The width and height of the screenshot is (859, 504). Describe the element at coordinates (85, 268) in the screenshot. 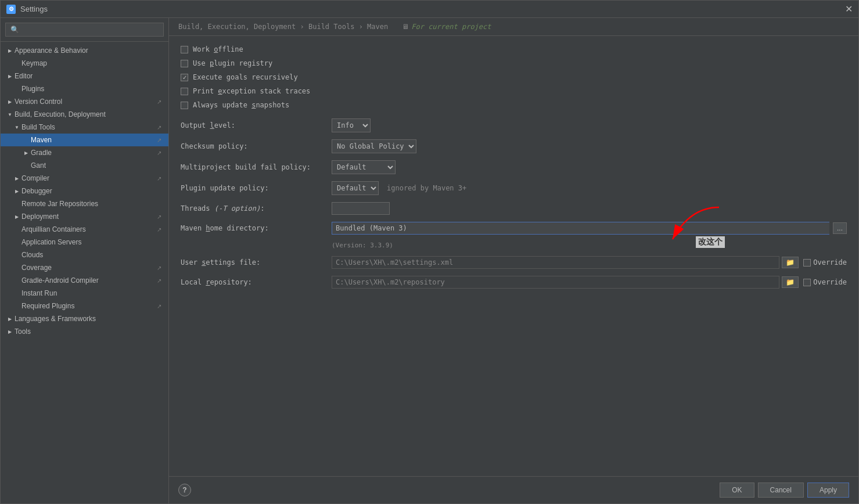

I see `sidebar-item-coverage: Coverage ↗` at that location.